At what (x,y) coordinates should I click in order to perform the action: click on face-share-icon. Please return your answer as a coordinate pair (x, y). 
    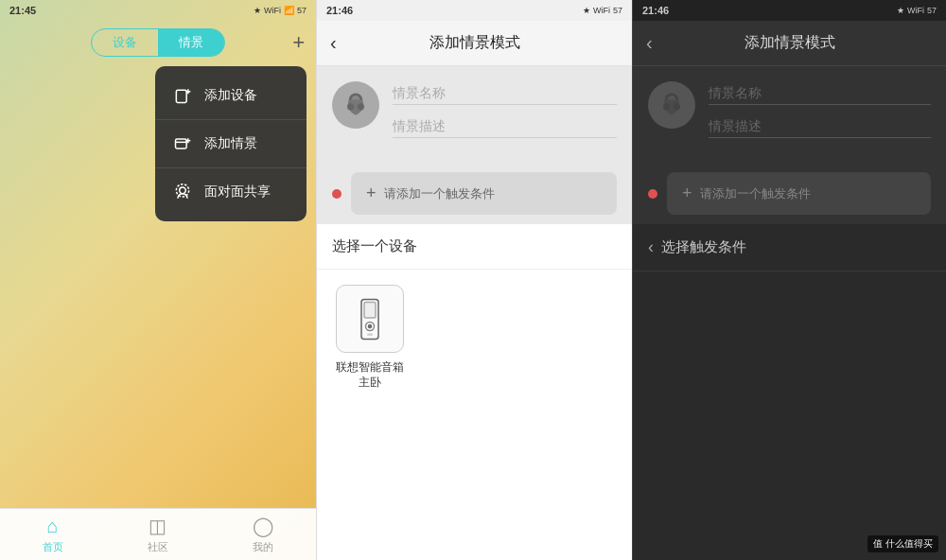
    Looking at the image, I should click on (183, 192).